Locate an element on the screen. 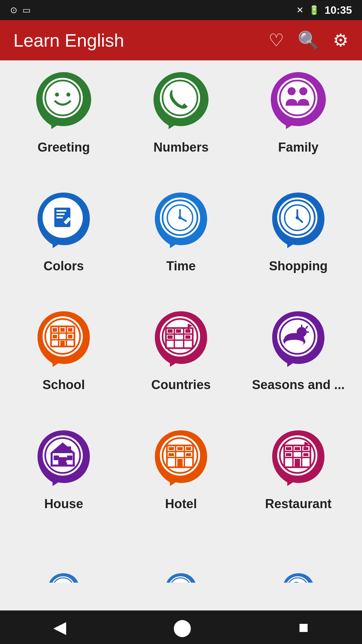 The width and height of the screenshot is (362, 644). greeting-label: Greeting is located at coordinates (64, 148).